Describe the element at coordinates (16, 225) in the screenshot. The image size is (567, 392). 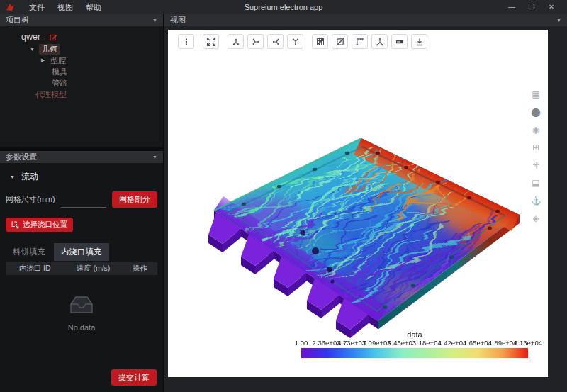
I see `select-gate-icon` at that location.